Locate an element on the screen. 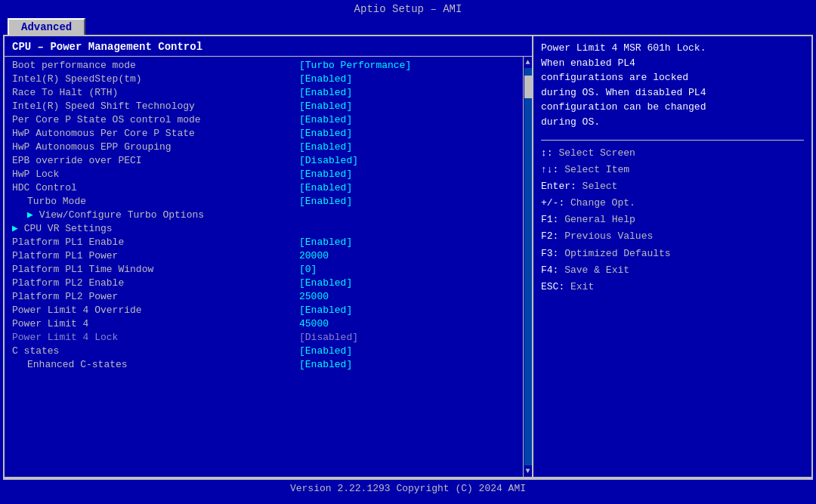  setting-row: HDC Control[Enabled] is located at coordinates (264, 187).